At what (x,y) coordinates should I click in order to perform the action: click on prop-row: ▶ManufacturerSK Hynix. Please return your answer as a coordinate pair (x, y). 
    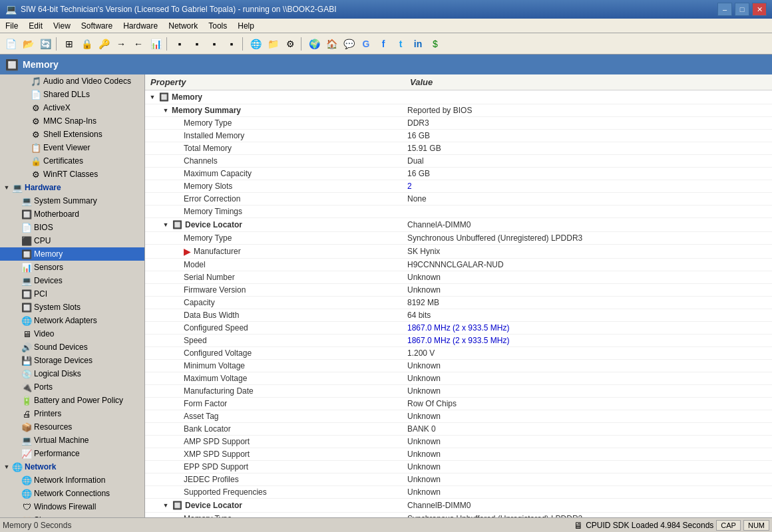
    Looking at the image, I should click on (459, 251).